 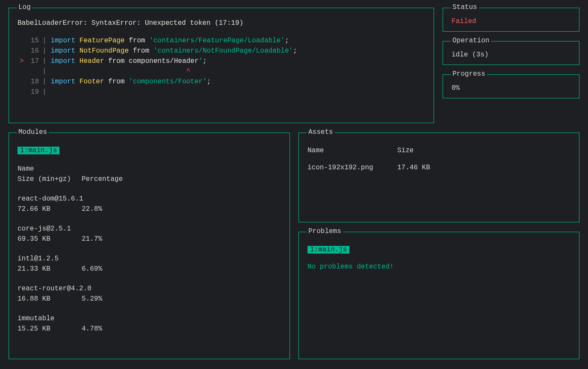 What do you see at coordinates (201, 61) in the screenshot?
I see `string-literal: '` at bounding box center [201, 61].